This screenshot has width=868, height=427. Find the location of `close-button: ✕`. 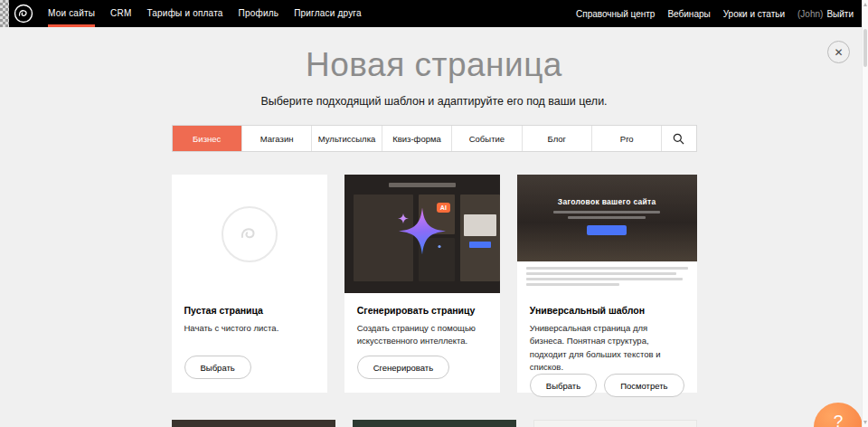

close-button: ✕ is located at coordinates (839, 52).